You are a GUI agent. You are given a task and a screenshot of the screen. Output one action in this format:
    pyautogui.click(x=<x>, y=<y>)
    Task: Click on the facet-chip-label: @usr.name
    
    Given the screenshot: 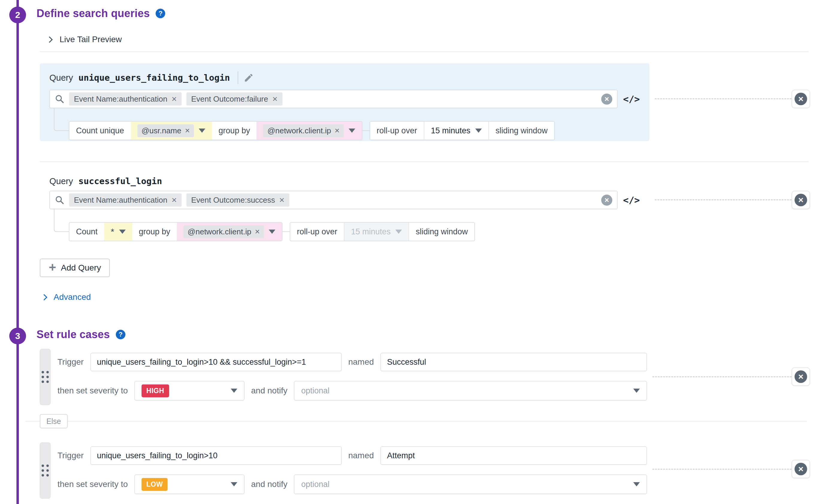 What is the action you would take?
    pyautogui.click(x=161, y=131)
    